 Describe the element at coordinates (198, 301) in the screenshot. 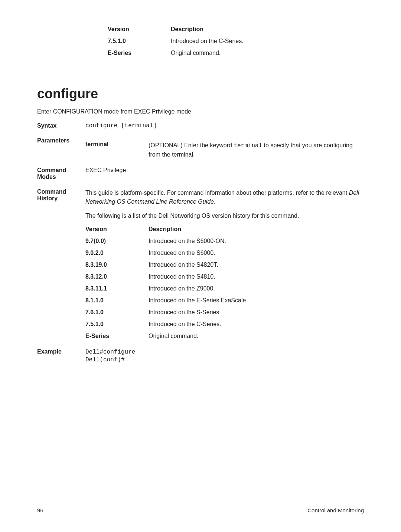

I see `description-cell: Introduced on the E-Series ExaScale.` at that location.